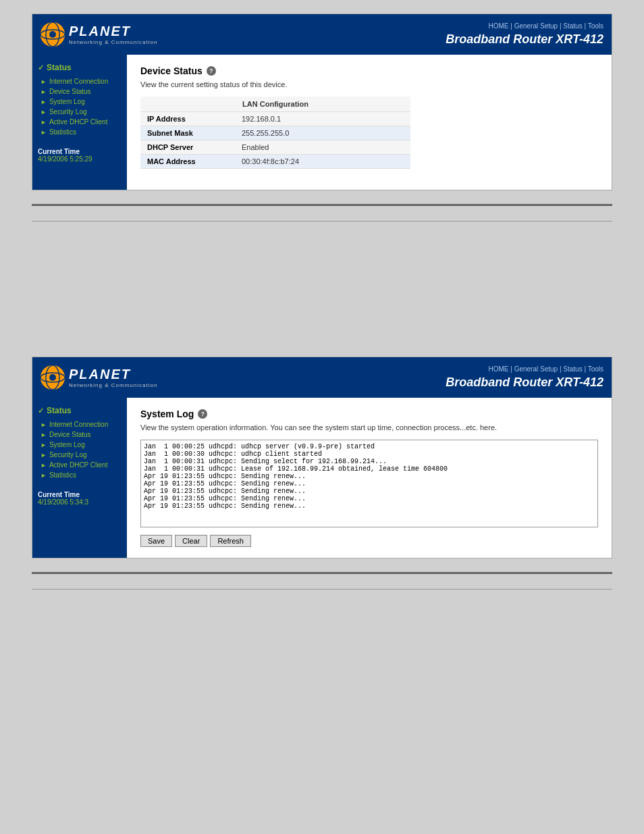 The width and height of the screenshot is (644, 834). What do you see at coordinates (275, 134) in the screenshot?
I see `table-row: Subnet Mask255.255.255.0` at bounding box center [275, 134].